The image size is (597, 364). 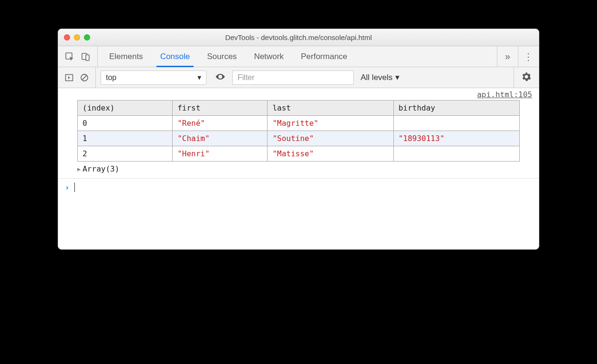 What do you see at coordinates (298, 78) in the screenshot?
I see `console-toolbar: top ▾ All levels ▾` at bounding box center [298, 78].